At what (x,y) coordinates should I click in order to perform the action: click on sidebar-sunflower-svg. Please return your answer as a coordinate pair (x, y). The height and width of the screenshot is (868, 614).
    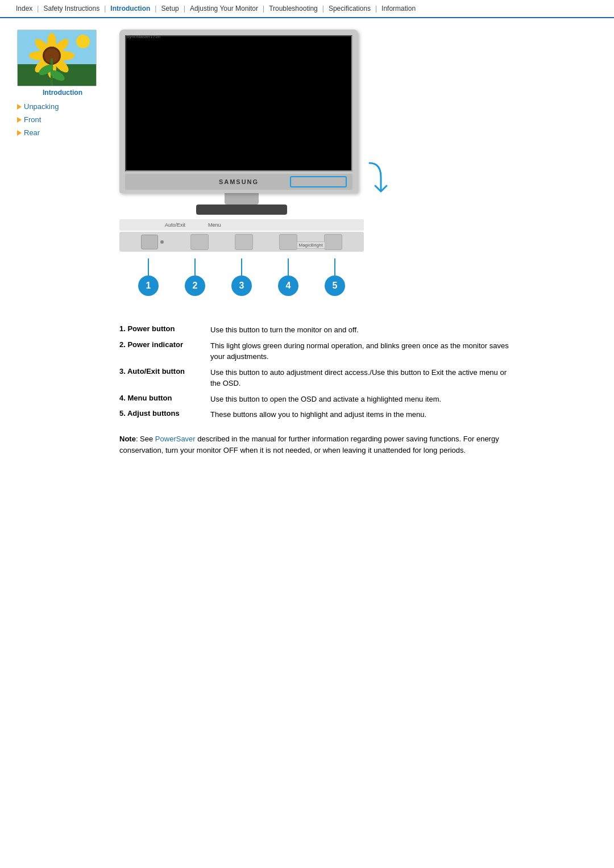
    Looking at the image, I should click on (57, 58).